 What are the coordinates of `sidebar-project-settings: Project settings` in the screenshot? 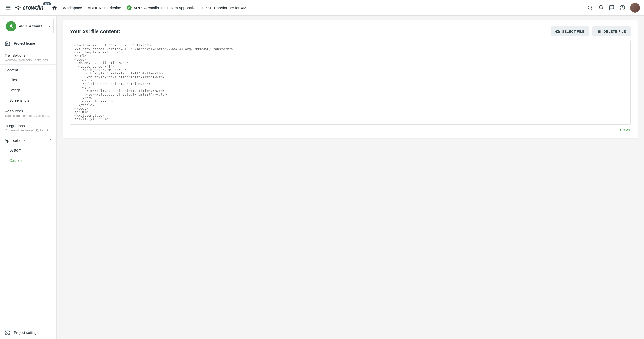 It's located at (28, 333).